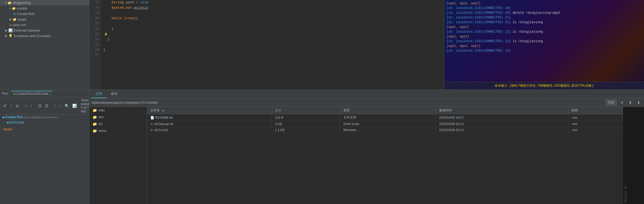  I want to click on code-line-86: }, so click(273, 50).